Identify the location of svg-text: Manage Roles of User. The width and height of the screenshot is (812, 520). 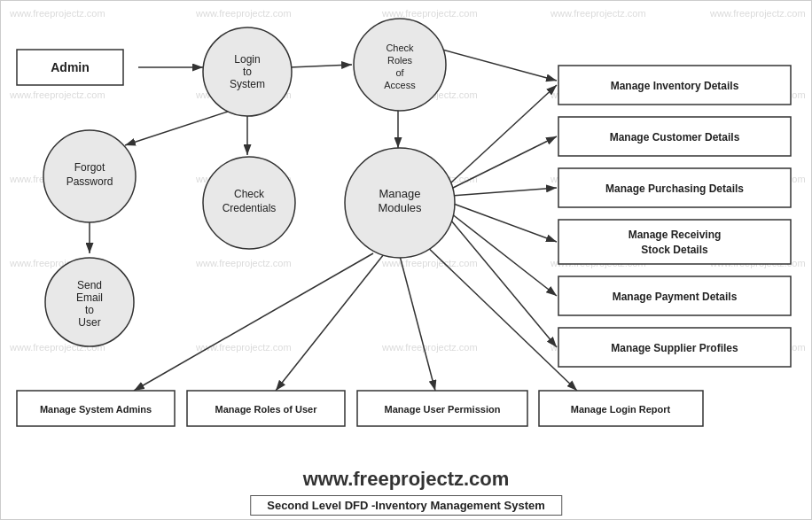
(267, 409).